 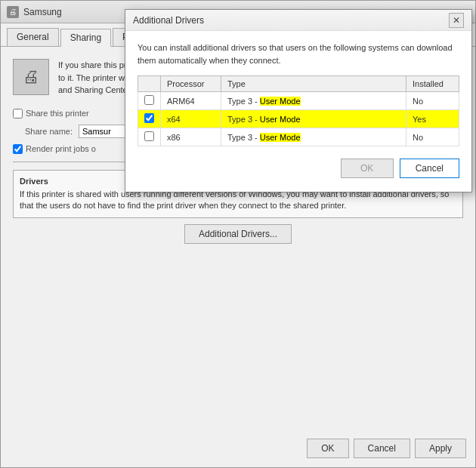 I want to click on tab-general: General, so click(x=33, y=37).